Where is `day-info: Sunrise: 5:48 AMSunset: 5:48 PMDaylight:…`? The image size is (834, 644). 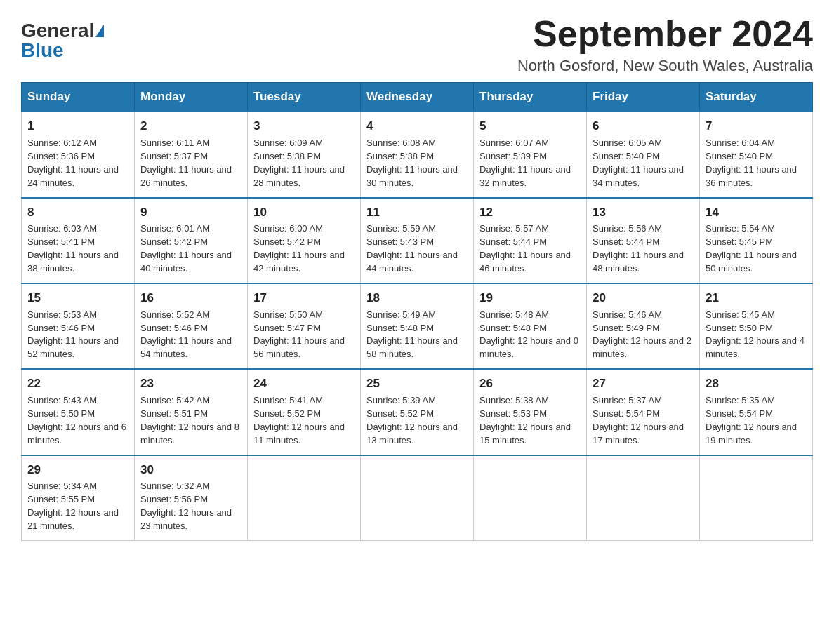 day-info: Sunrise: 5:48 AMSunset: 5:48 PMDaylight:… is located at coordinates (529, 335).